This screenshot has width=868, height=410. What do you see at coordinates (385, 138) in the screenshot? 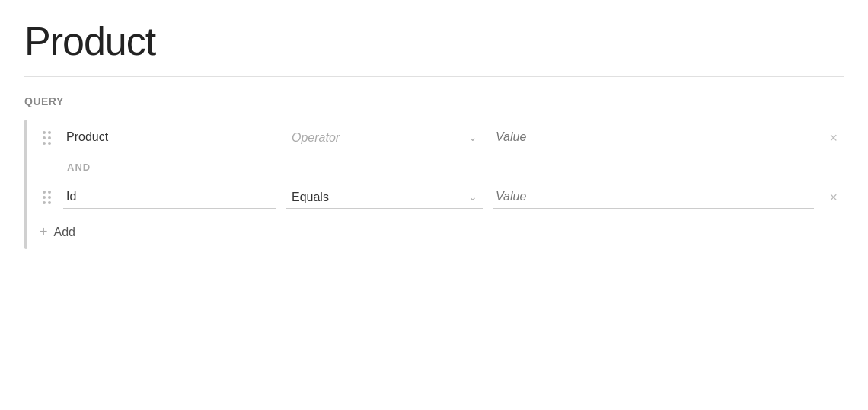
I see `operator-wrapper-1: Operator Equals Not Equals Contains Star…` at bounding box center [385, 138].